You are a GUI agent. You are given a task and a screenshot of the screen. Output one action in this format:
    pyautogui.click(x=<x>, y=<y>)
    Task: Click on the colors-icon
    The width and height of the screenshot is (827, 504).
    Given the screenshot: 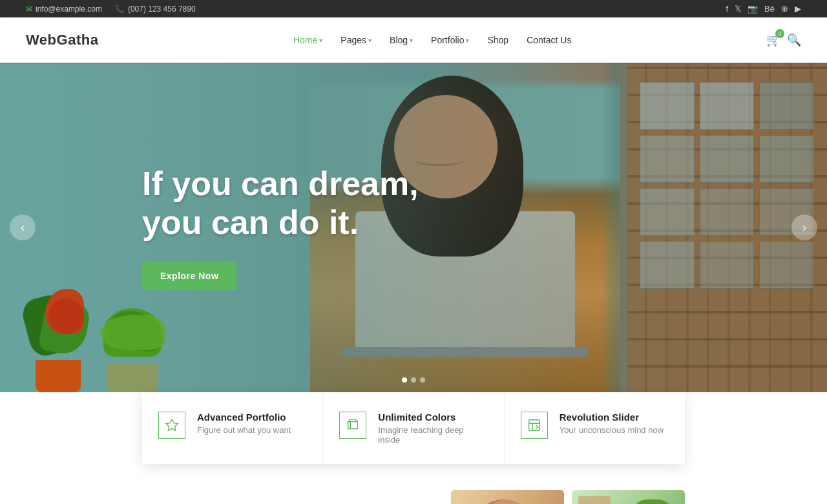 What is the action you would take?
    pyautogui.click(x=353, y=425)
    